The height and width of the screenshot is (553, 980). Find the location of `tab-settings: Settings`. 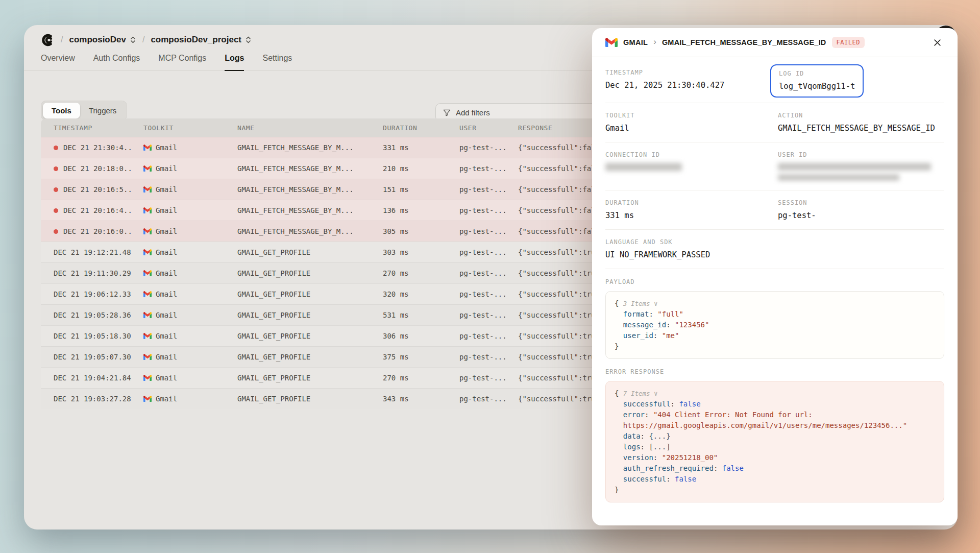

tab-settings: Settings is located at coordinates (277, 62).